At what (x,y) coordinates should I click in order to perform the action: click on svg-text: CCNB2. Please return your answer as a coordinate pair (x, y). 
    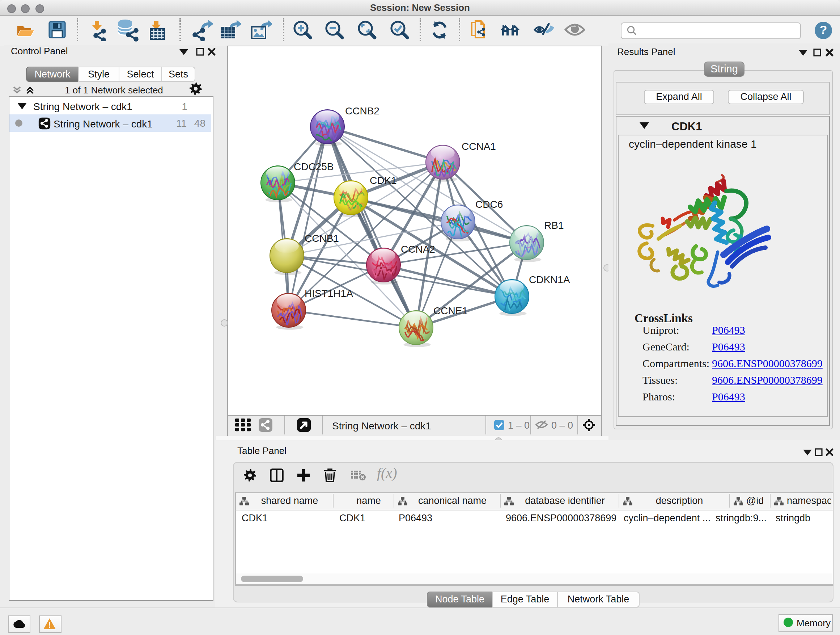
    Looking at the image, I should click on (362, 111).